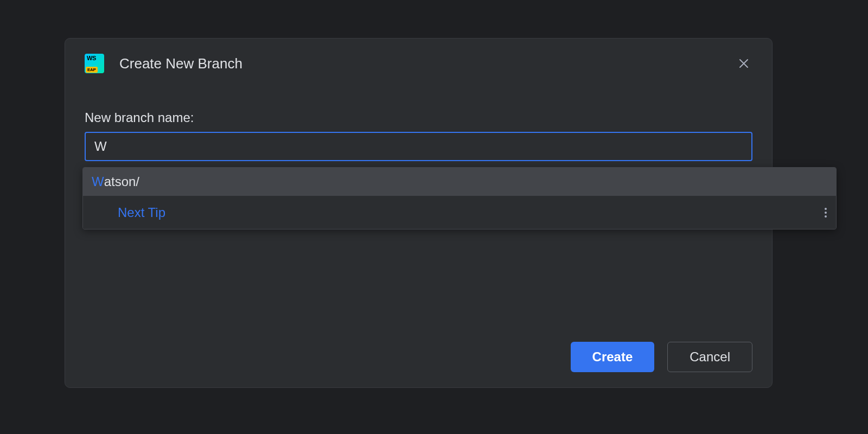 This screenshot has width=868, height=434. I want to click on tip-row: Next Tip, so click(459, 213).